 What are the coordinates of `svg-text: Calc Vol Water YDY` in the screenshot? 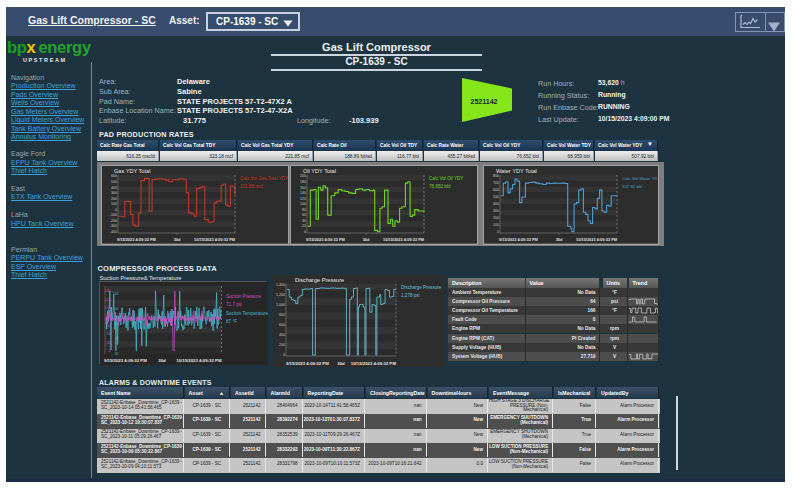 It's located at (640, 178).